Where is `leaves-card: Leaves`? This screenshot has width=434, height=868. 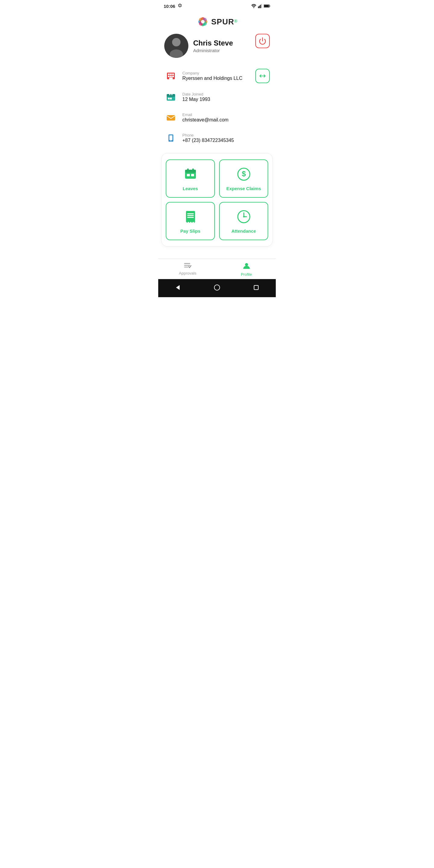 leaves-card: Leaves is located at coordinates (190, 179).